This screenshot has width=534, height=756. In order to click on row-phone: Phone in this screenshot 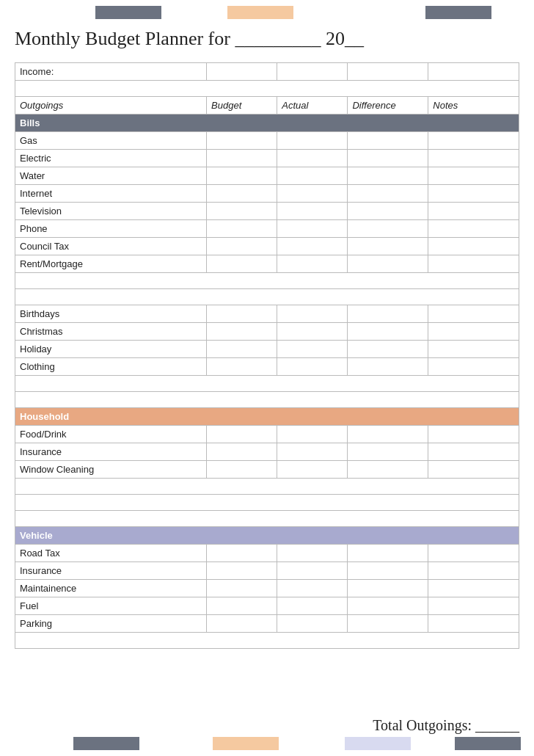, I will do `click(267, 229)`.